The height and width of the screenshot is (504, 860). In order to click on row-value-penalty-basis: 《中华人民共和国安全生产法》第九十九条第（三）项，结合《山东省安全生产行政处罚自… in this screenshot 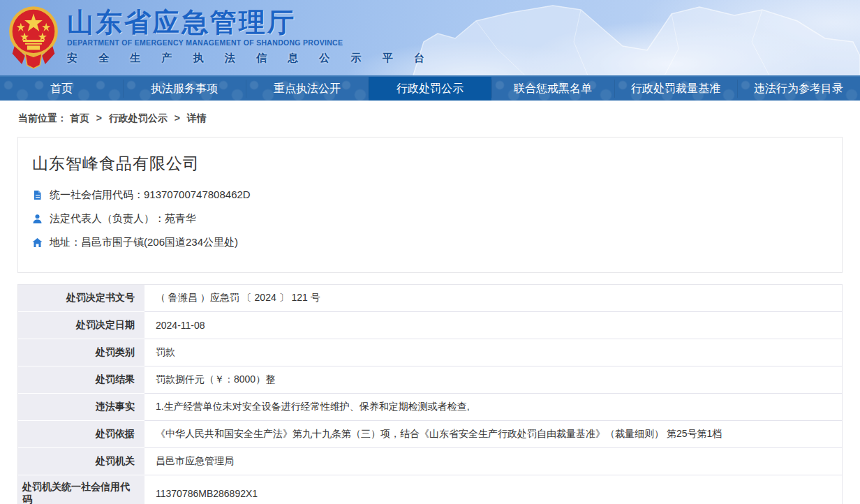, I will do `click(493, 434)`.